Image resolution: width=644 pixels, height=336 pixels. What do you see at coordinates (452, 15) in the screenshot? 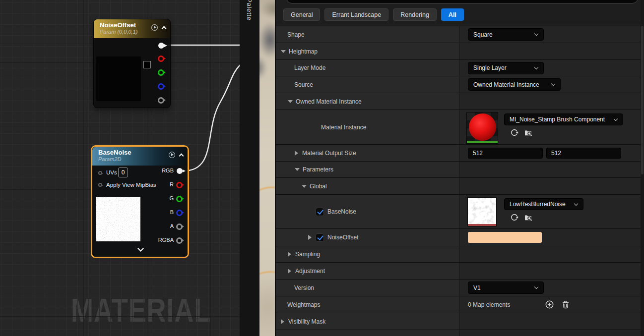
I see `tab-all: All` at bounding box center [452, 15].